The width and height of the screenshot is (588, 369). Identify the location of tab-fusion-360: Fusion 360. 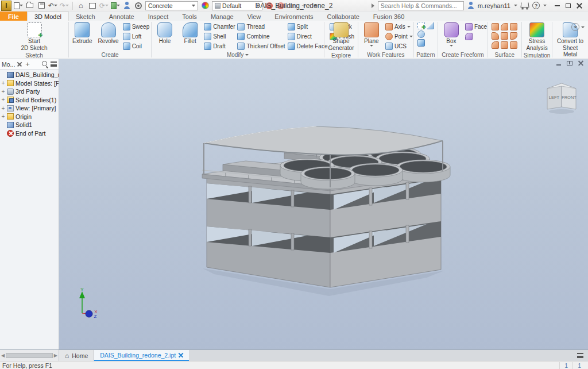
(389, 16).